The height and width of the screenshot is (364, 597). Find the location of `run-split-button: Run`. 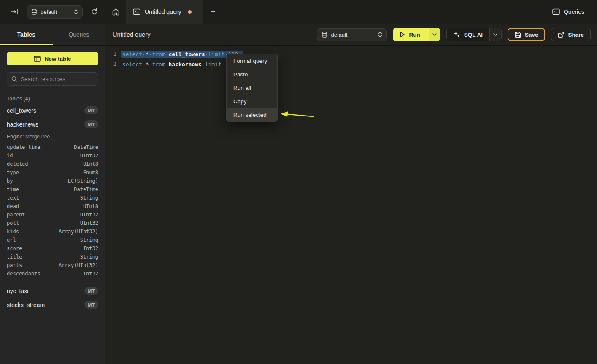

run-split-button: Run is located at coordinates (416, 35).